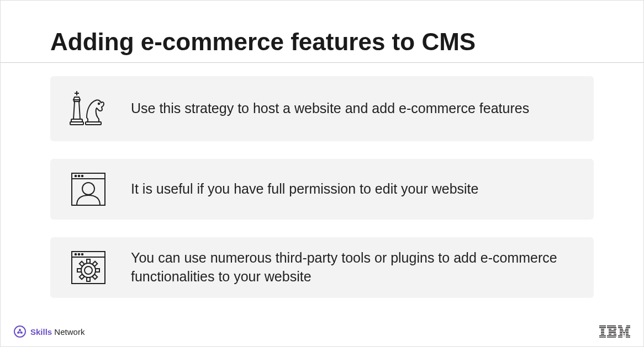 This screenshot has width=644, height=347. What do you see at coordinates (330, 109) in the screenshot?
I see `row-text: Use this strategy to host a website and …` at bounding box center [330, 109].